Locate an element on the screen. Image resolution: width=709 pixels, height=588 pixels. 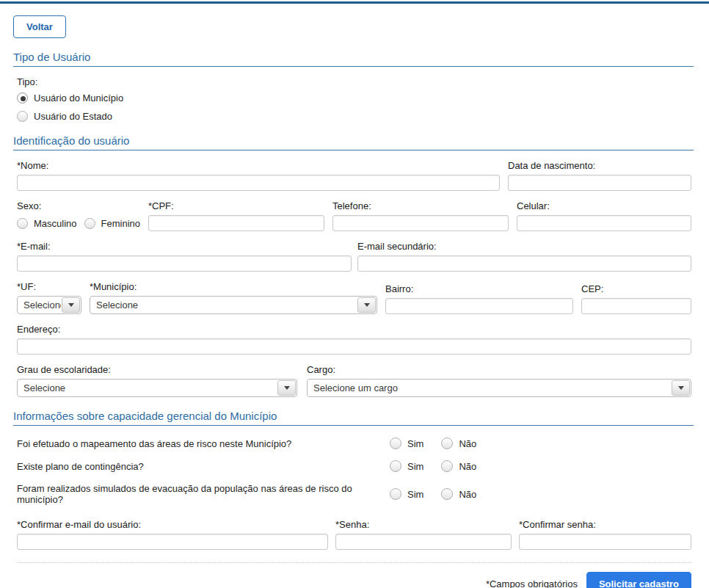
uf-label: *UF: is located at coordinates (49, 286).